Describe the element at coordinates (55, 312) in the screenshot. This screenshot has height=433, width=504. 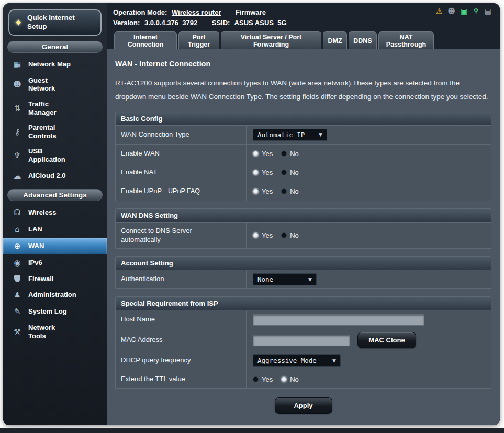
I see `sidebar-item-system-log: ✎ System Log` at that location.